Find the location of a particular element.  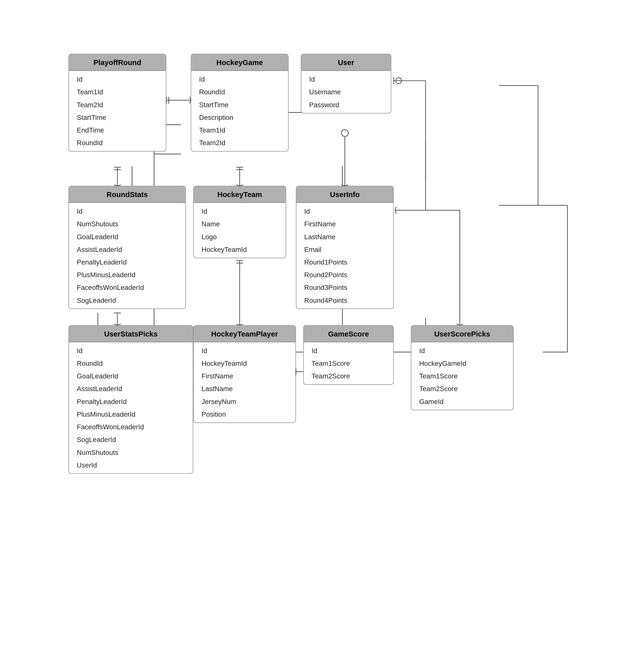

table-HockeyTeamPlayer: HockeyTeamPlayer Id HockeyTeamId FirstNa… is located at coordinates (244, 374).